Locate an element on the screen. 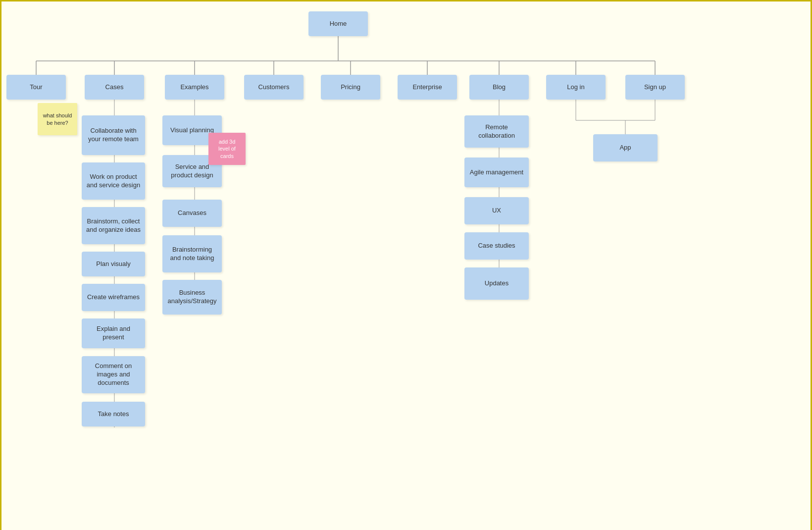  brainstorming-note-label: Brainstorming and note taking is located at coordinates (192, 254).